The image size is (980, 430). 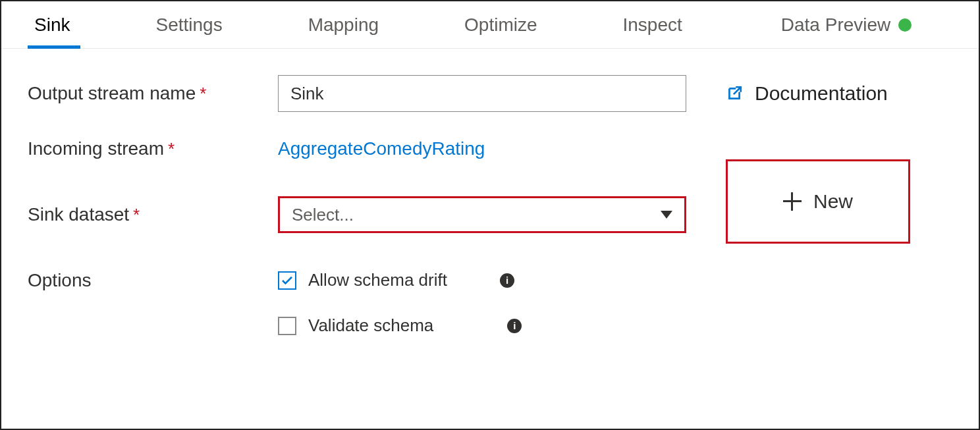 I want to click on checkmark-icon, so click(x=287, y=281).